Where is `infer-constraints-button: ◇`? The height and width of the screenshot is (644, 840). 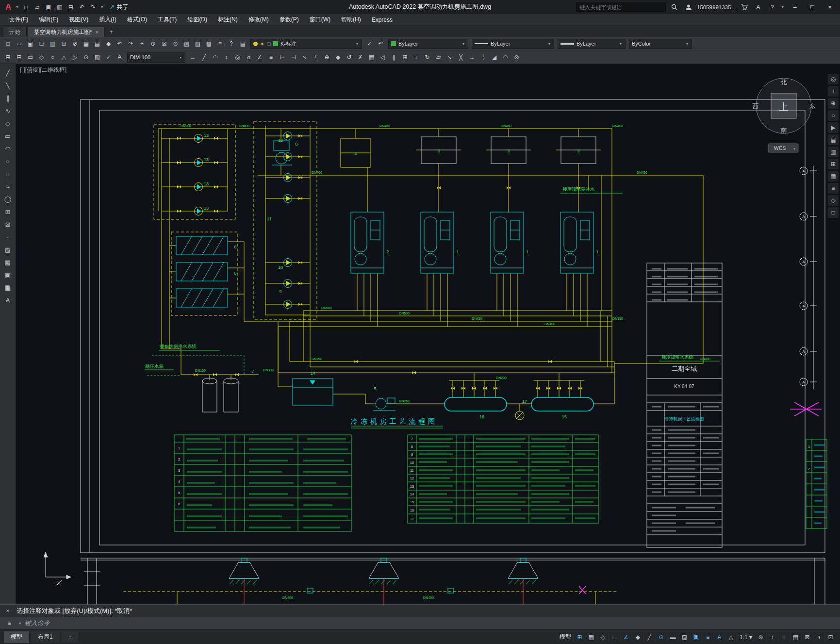
infer-constraints-button: ◇ is located at coordinates (603, 637).